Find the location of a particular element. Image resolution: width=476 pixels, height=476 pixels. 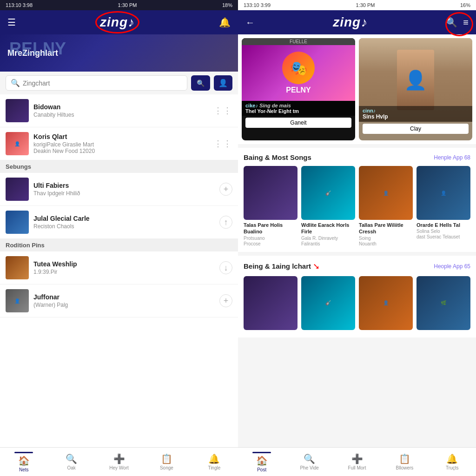

add-song-button: + is located at coordinates (226, 189).